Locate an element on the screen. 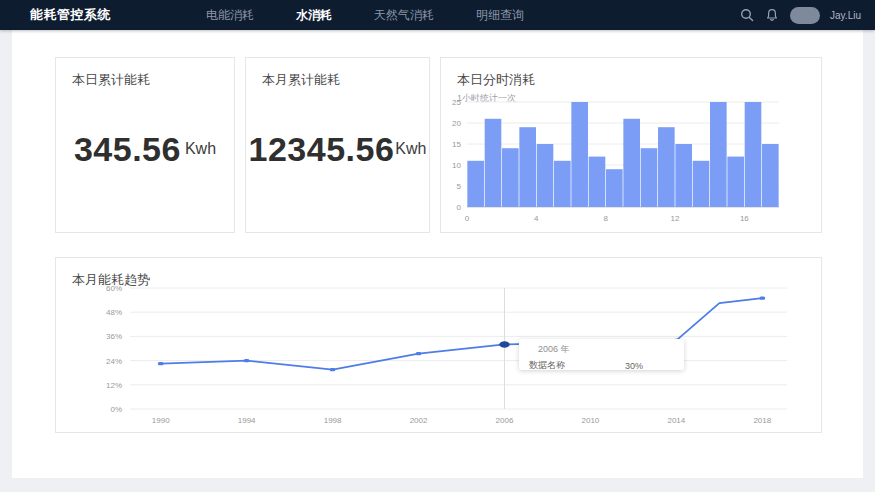 Image resolution: width=875 pixels, height=492 pixels. today-energy-card: 本日累计能耗 345.56 Kwh is located at coordinates (145, 145).